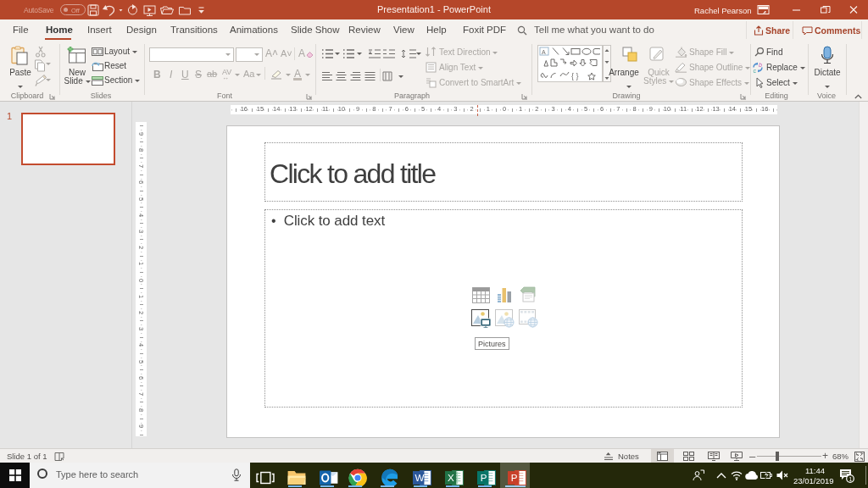  I want to click on svg-text: b, so click(760, 64).